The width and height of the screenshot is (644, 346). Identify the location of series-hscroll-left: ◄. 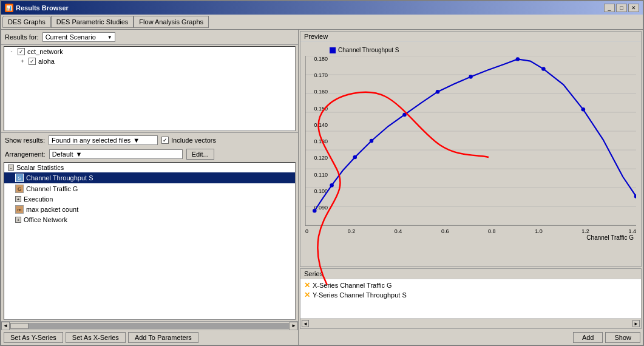
(305, 324).